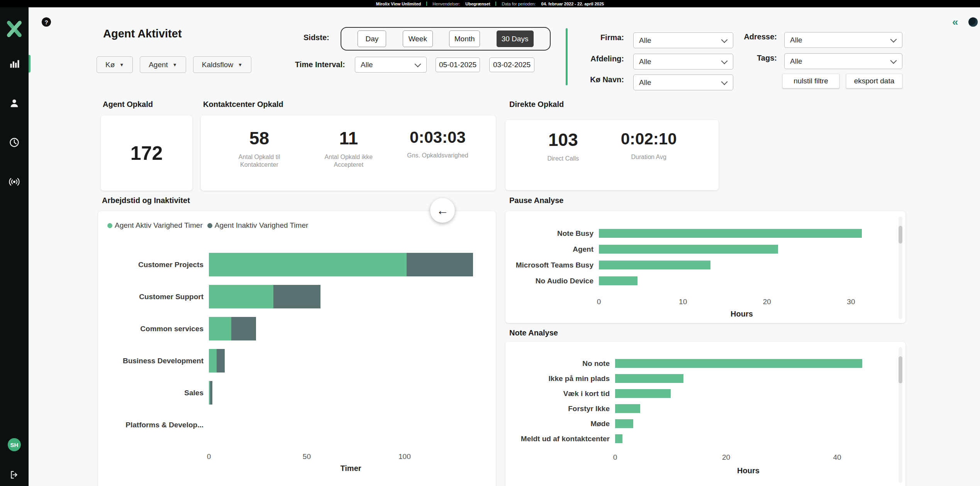 The image size is (980, 486). Describe the element at coordinates (46, 22) in the screenshot. I see `help-icon: ?` at that location.